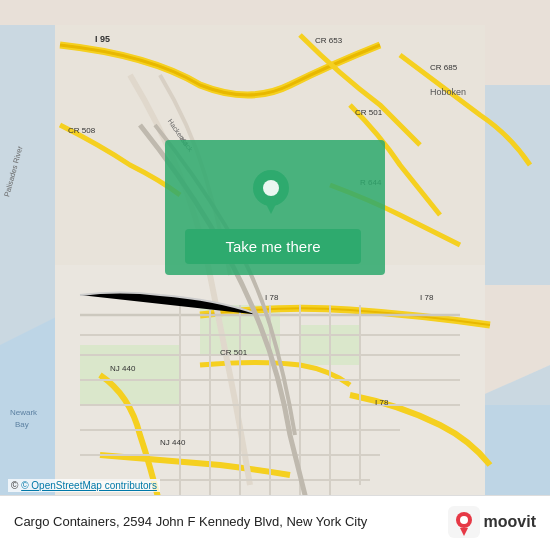 The height and width of the screenshot is (550, 550). I want to click on svg-text: I 95, so click(102, 39).